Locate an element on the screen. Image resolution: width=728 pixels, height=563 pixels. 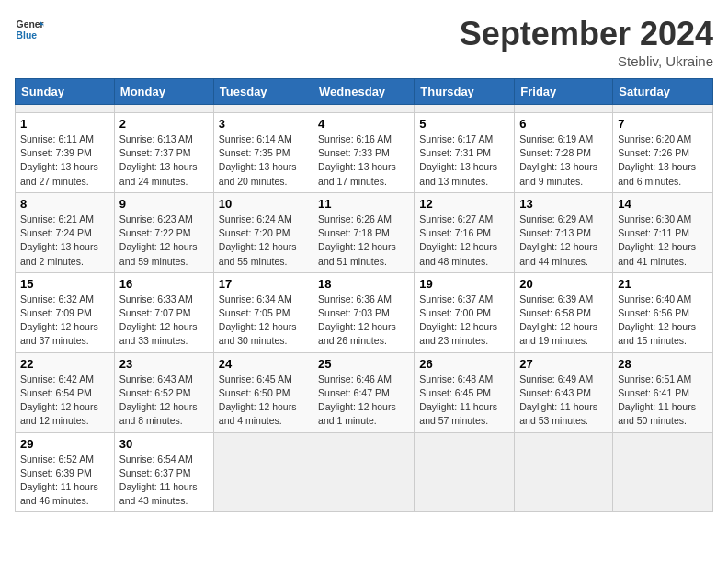
day-cell: 7Sunrise: 6:20 AMSunset: 7:26 PMDaylight… is located at coordinates (664, 153).